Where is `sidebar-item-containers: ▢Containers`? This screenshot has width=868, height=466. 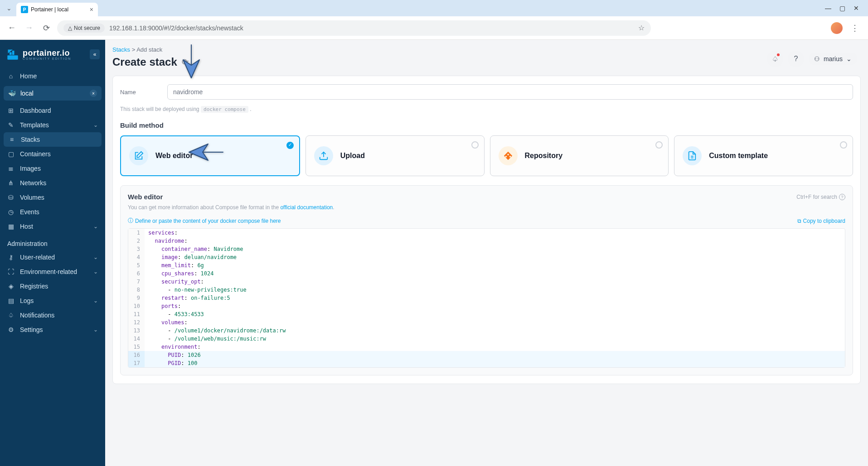 sidebar-item-containers: ▢Containers is located at coordinates (53, 154).